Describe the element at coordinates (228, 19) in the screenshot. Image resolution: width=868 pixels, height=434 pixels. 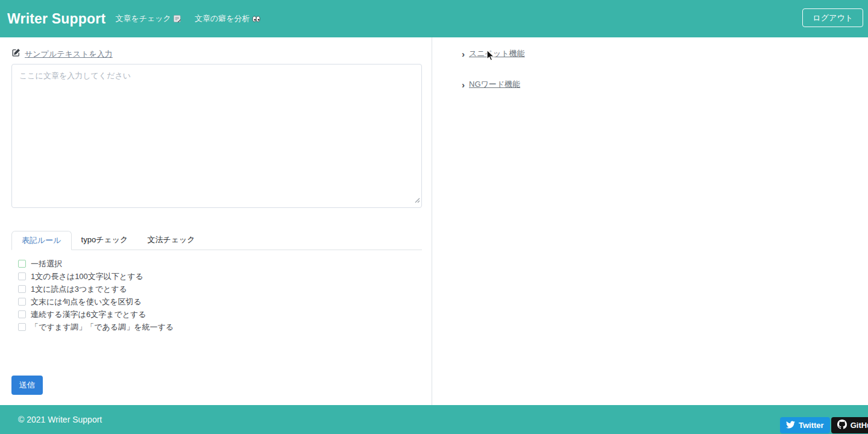
I see `nav-analyze-habit-link: 文章の癖を分析` at that location.